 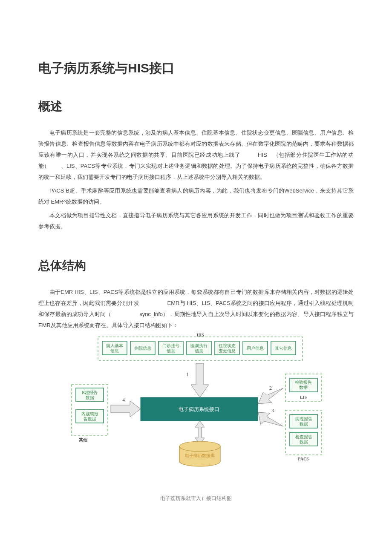 I want to click on page-title: 电子病历系统与HIS接口, so click(x=196, y=68).